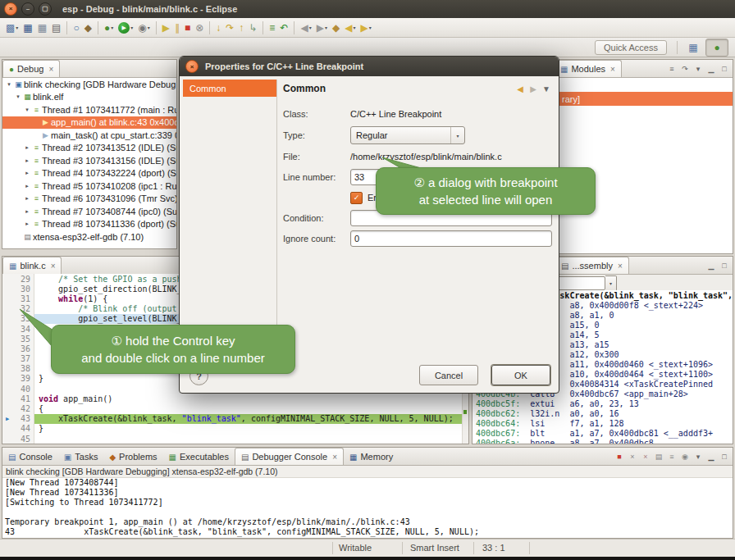  Describe the element at coordinates (520, 89) in the screenshot. I see `back-icon: ◀` at that location.